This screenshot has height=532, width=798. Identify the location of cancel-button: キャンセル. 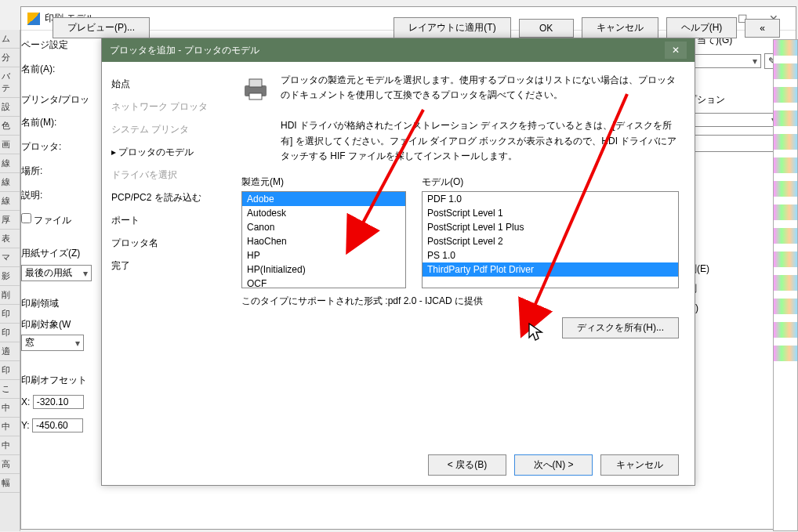
(620, 28).